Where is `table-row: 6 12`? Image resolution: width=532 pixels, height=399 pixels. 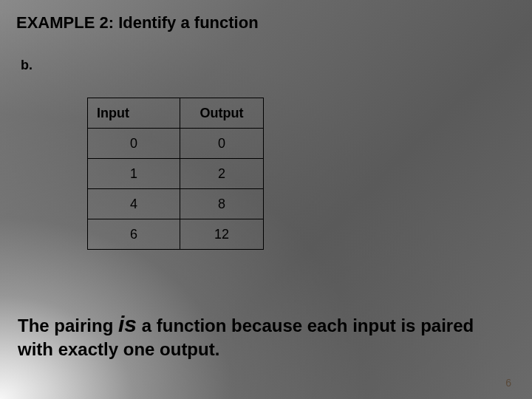 table-row: 6 12 is located at coordinates (176, 235).